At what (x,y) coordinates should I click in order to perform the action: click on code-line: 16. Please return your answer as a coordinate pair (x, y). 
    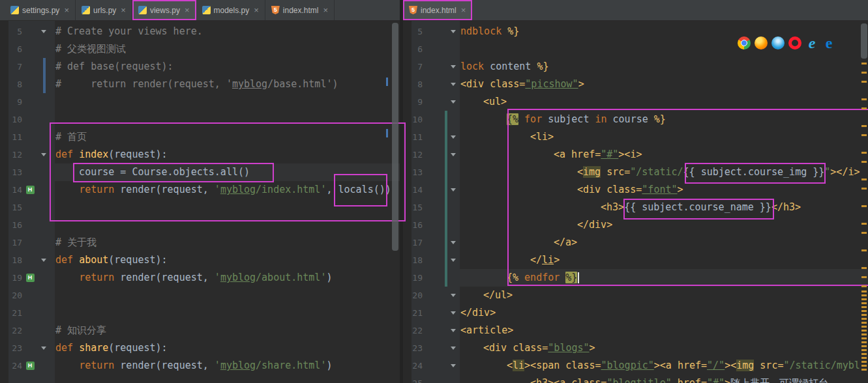
    Looking at the image, I should click on (200, 225).